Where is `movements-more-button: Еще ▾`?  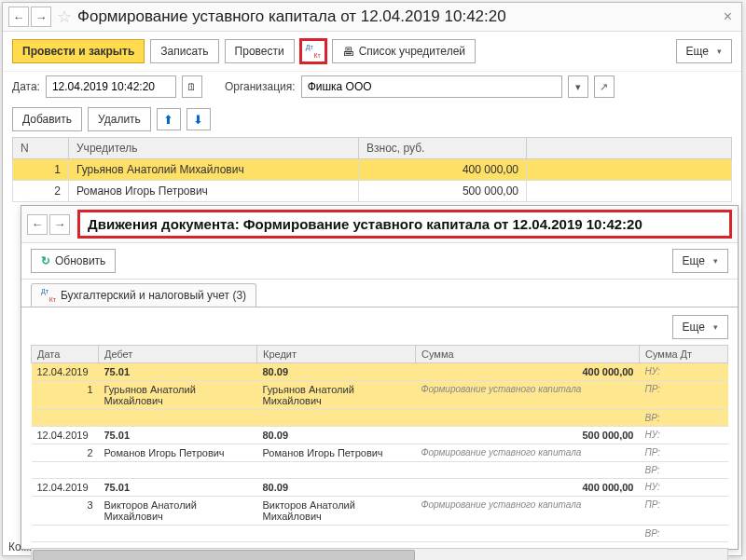 movements-more-button: Еще ▾ is located at coordinates (700, 261).